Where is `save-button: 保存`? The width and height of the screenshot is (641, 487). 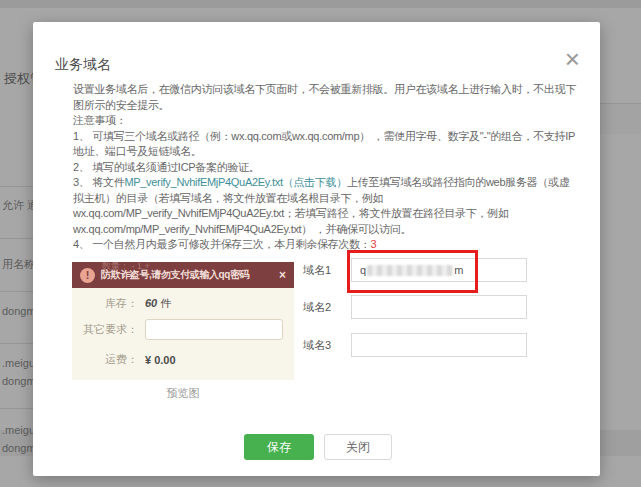 save-button: 保存 is located at coordinates (279, 447).